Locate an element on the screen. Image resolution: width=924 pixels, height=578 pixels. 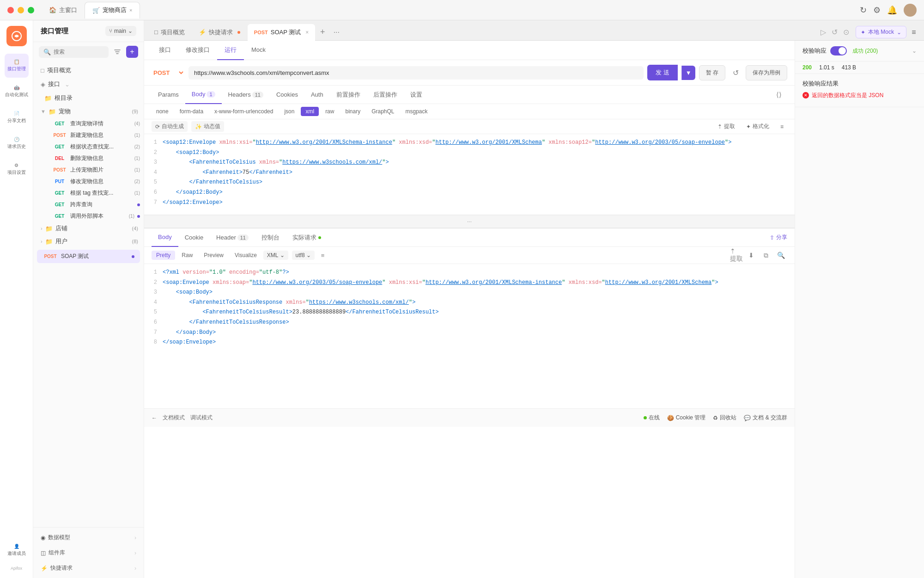
nav-item-root: 📁 根目录 is located at coordinates (89, 98).